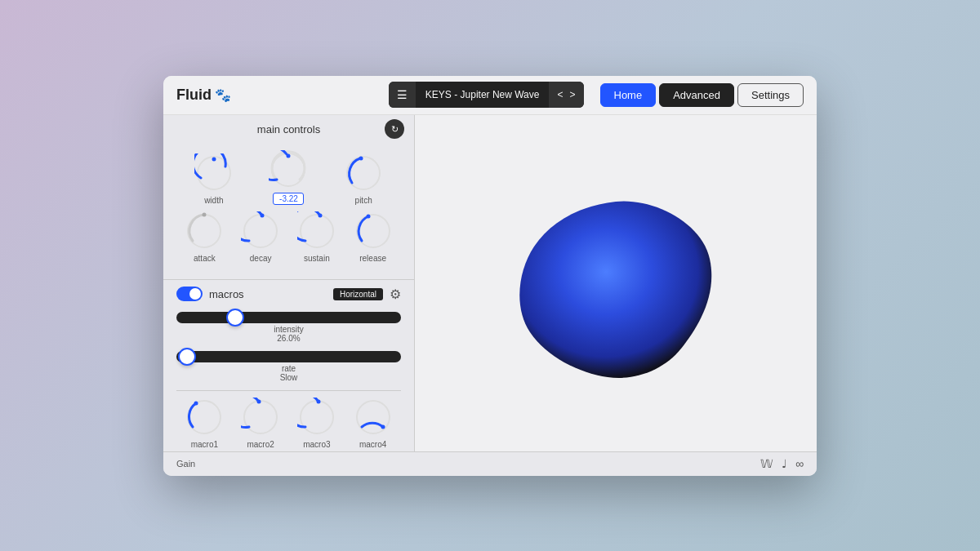 The image size is (980, 551). What do you see at coordinates (289, 330) in the screenshot?
I see `intensity-label: intensity` at bounding box center [289, 330].